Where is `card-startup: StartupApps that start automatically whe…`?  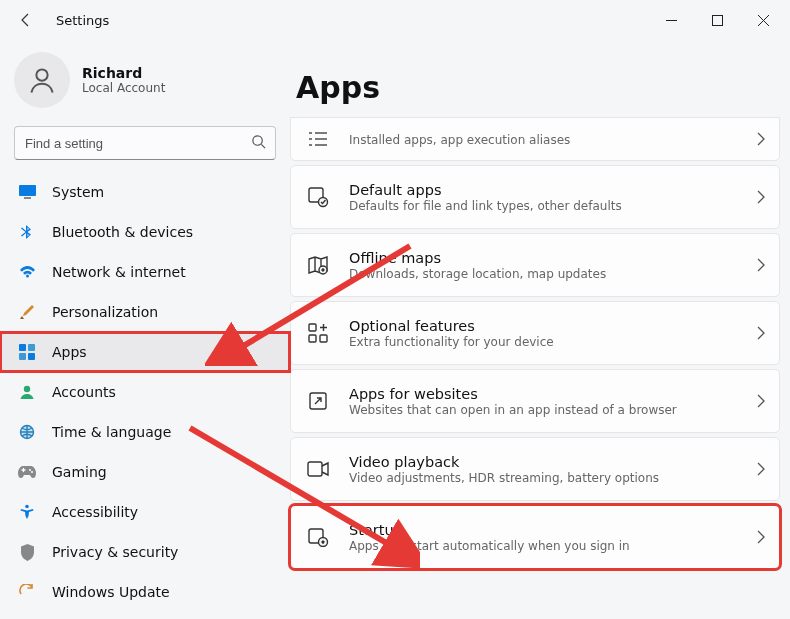 card-startup: StartupApps that start automatically whe… is located at coordinates (535, 537).